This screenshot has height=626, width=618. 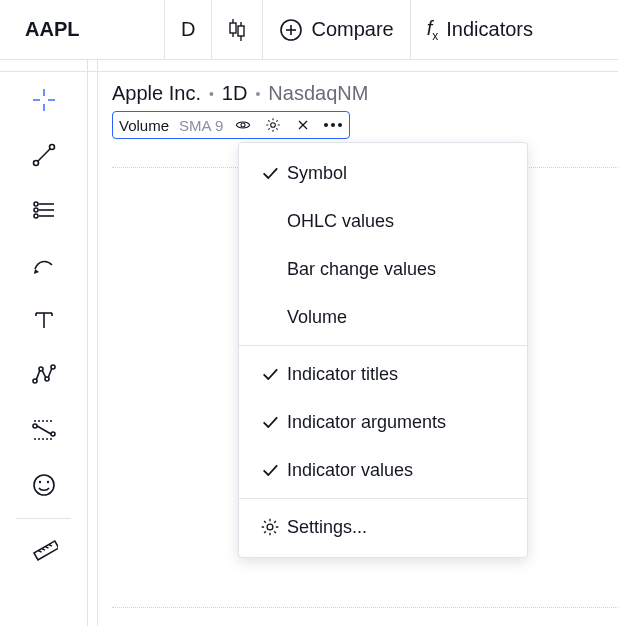 What do you see at coordinates (480, 30) in the screenshot?
I see `indicators-button: fx Indicators` at bounding box center [480, 30].